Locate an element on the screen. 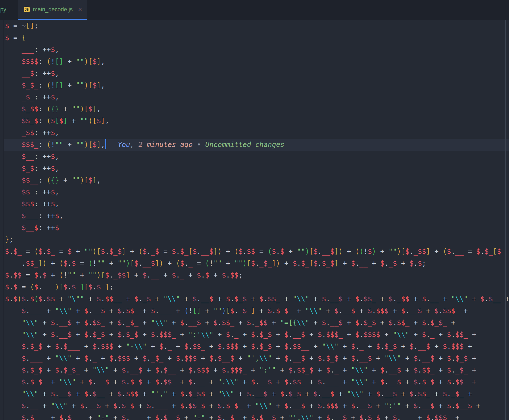  code-line: $.___ + "\\" + $.__$ + $.$$_ + $.___ + (… is located at coordinates (256, 311).